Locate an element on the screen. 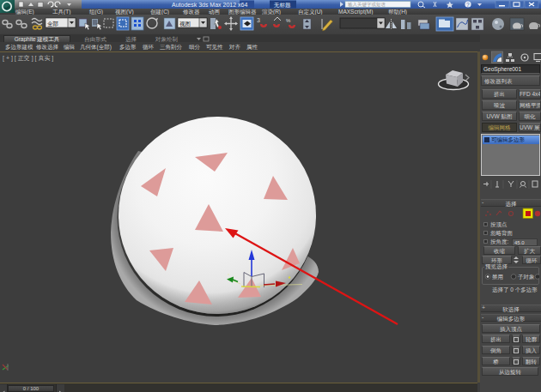 Image resolution: width=541 pixels, height=392 pixels. svg-text: 3 is located at coordinates (258, 21).